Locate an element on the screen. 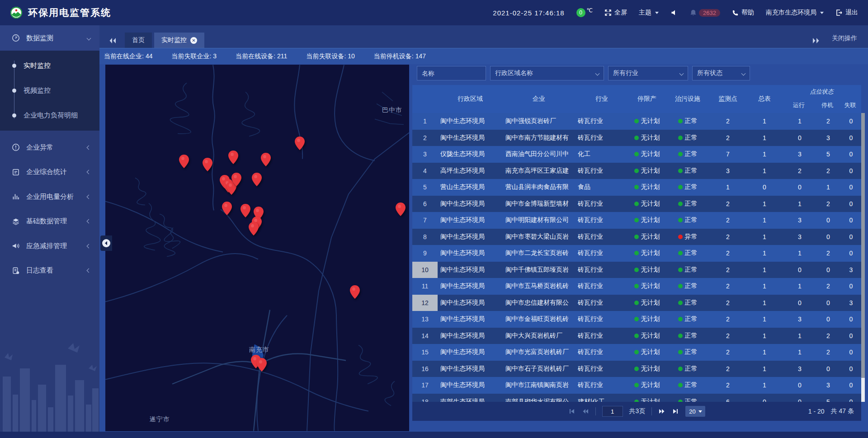  table-row: 12 阆中生态环境局 阆中市忠信建材有限公 砖瓦行业 无计划 正常 2 1 0 … is located at coordinates (637, 303).